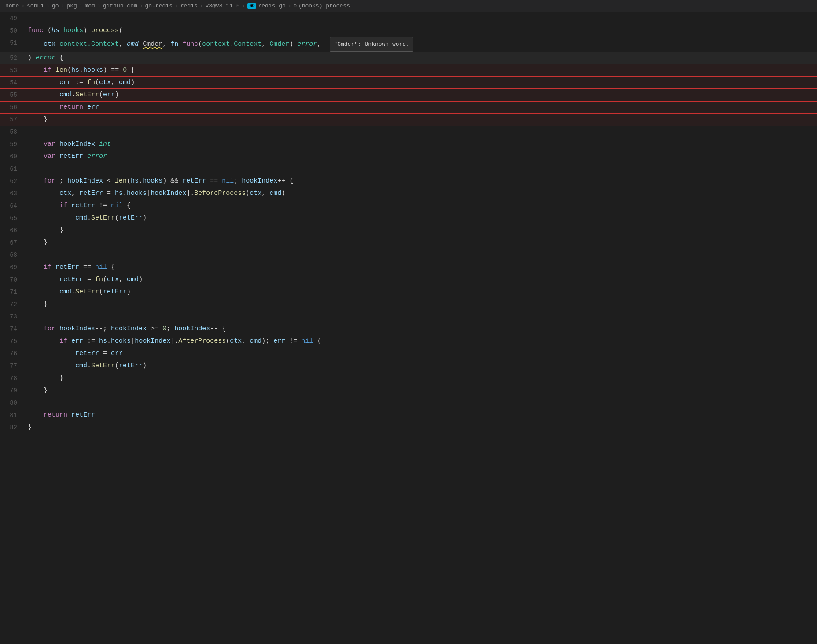 Image resolution: width=817 pixels, height=644 pixels. What do you see at coordinates (421, 391) in the screenshot?
I see `line-content-79: }` at bounding box center [421, 391].